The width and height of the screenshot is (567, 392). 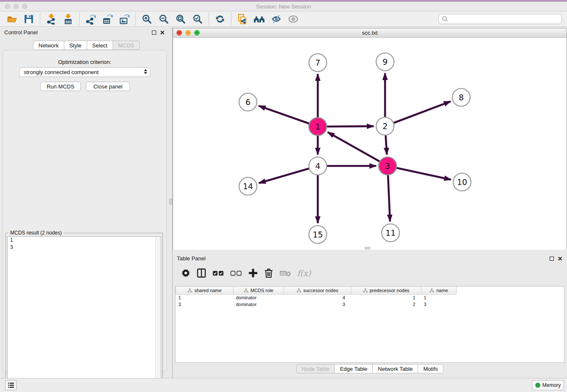 What do you see at coordinates (201, 273) in the screenshot?
I see `show-columns-icon` at bounding box center [201, 273].